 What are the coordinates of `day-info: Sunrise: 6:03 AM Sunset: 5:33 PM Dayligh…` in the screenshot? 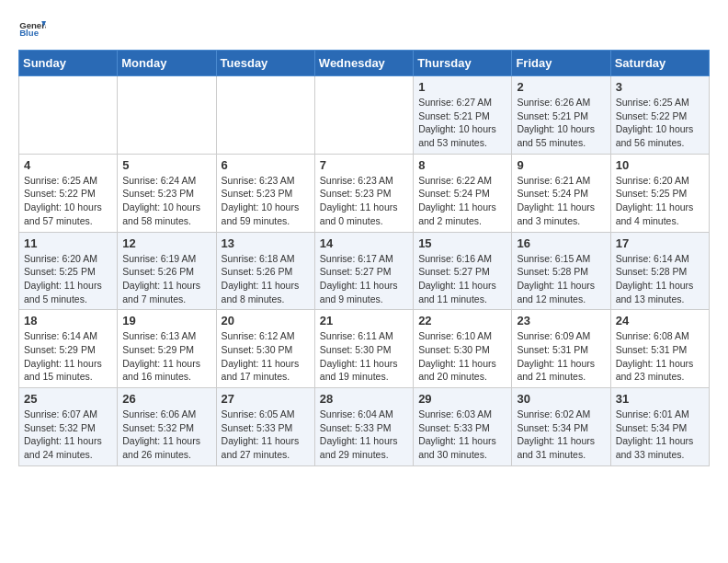 It's located at (462, 434).